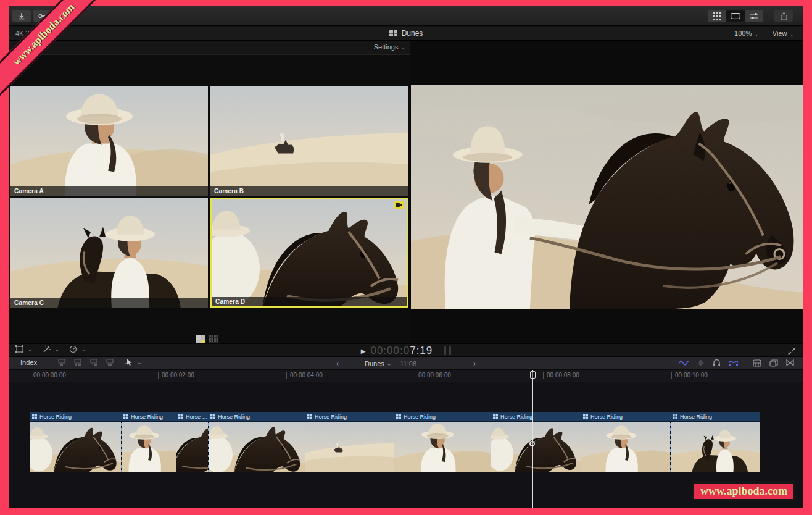  I want to click on import-button, so click(22, 16).